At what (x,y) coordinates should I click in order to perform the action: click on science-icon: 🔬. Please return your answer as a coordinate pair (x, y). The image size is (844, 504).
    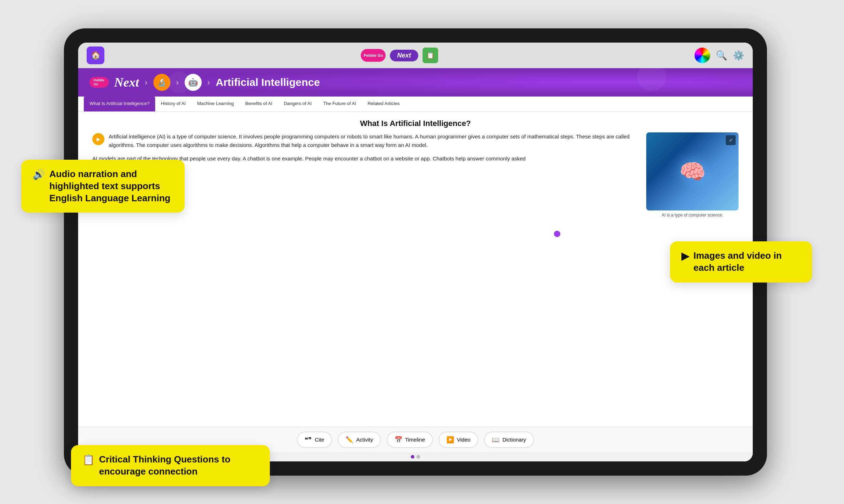
    Looking at the image, I should click on (162, 82).